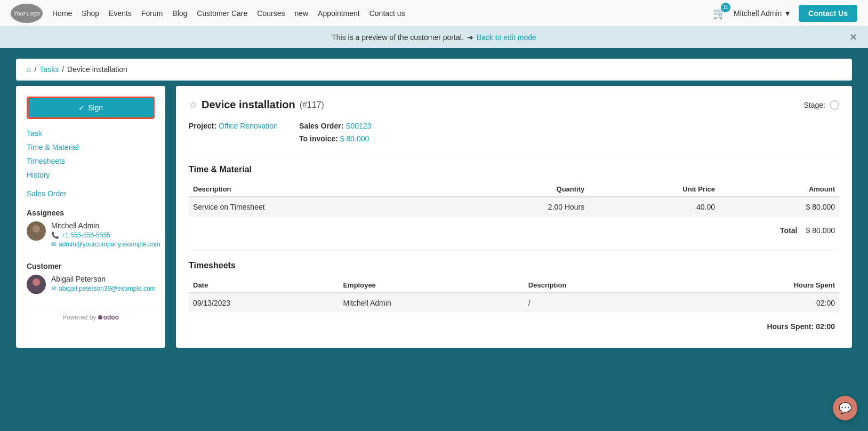  I want to click on total-row: Total $ 80.000, so click(514, 230).